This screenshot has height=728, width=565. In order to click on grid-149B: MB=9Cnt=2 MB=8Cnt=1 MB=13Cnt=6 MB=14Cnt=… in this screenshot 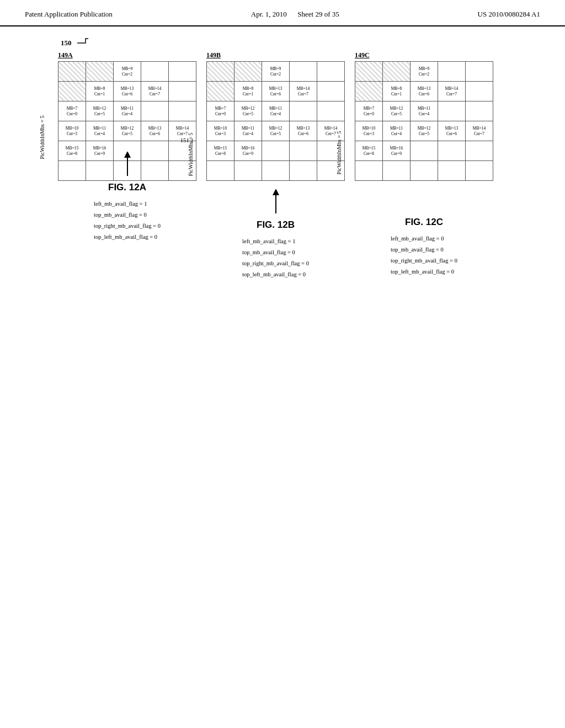, I will do `click(276, 121)`.